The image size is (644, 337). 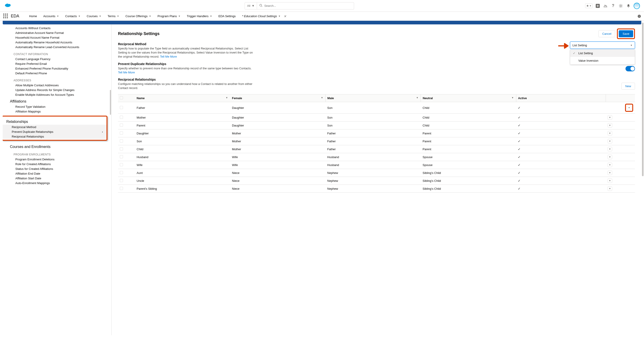 What do you see at coordinates (630, 69) in the screenshot?
I see `prevent-dup-toggle` at bounding box center [630, 69].